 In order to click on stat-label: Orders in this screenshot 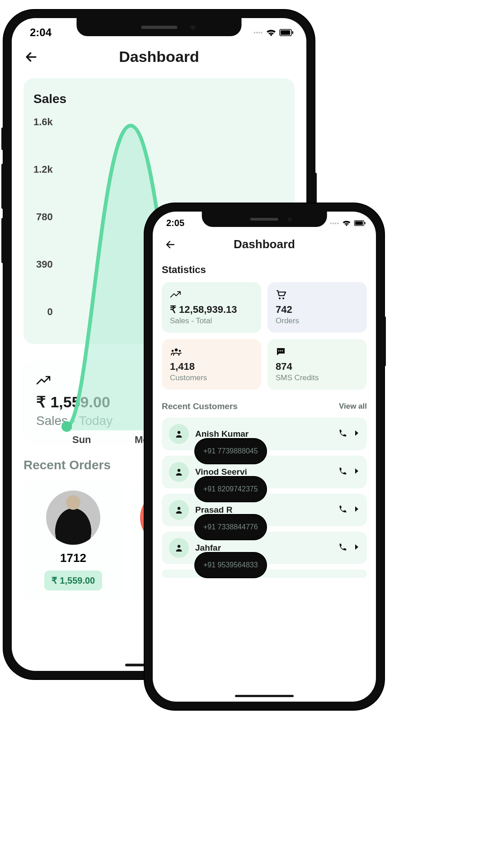, I will do `click(317, 321)`.